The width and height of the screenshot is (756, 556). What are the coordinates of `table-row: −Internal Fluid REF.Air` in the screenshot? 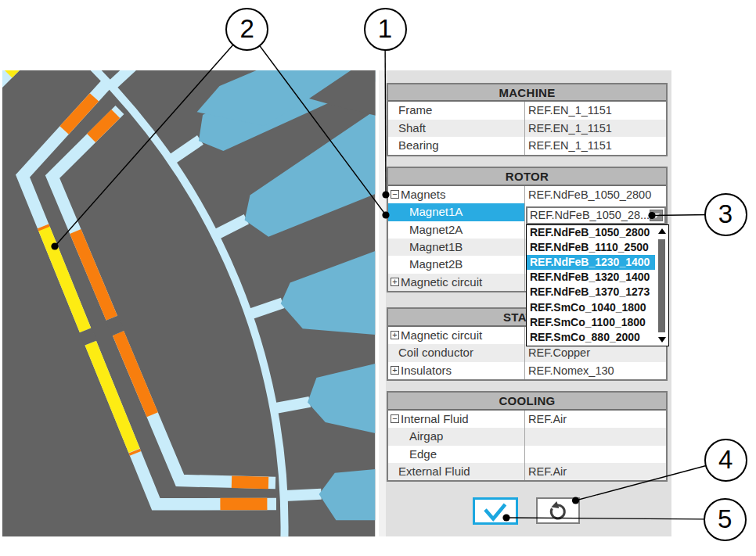 It's located at (527, 419).